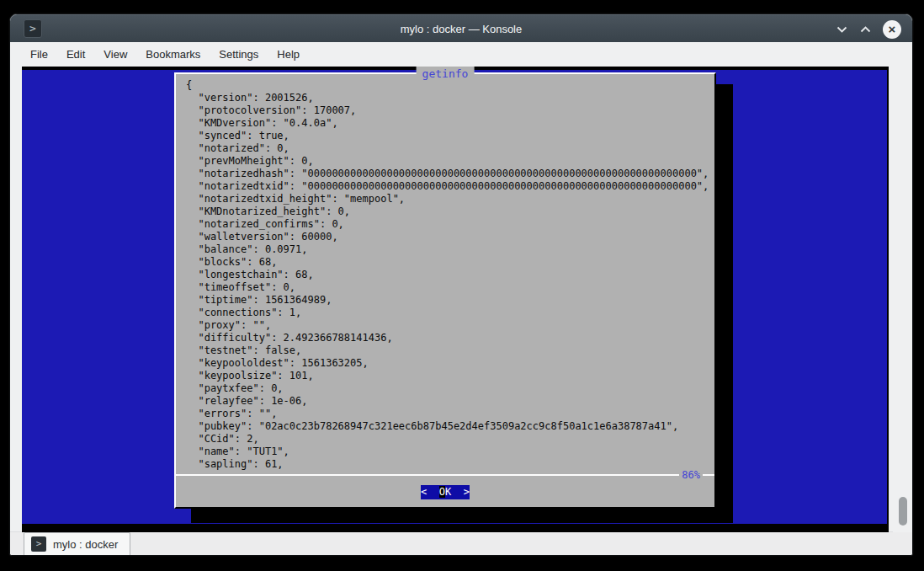 This screenshot has height=571, width=924. What do you see at coordinates (86, 544) in the screenshot?
I see `tab-label: mylo : docker` at bounding box center [86, 544].